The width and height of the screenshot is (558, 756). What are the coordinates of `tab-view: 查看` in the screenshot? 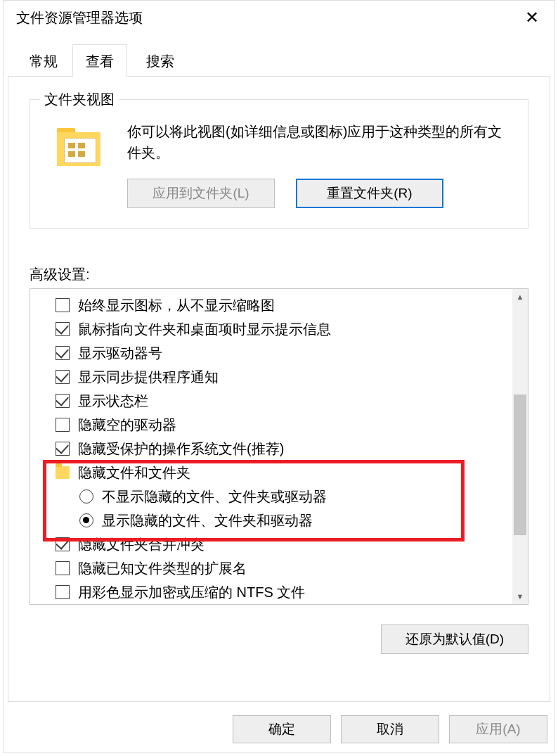 It's located at (100, 60).